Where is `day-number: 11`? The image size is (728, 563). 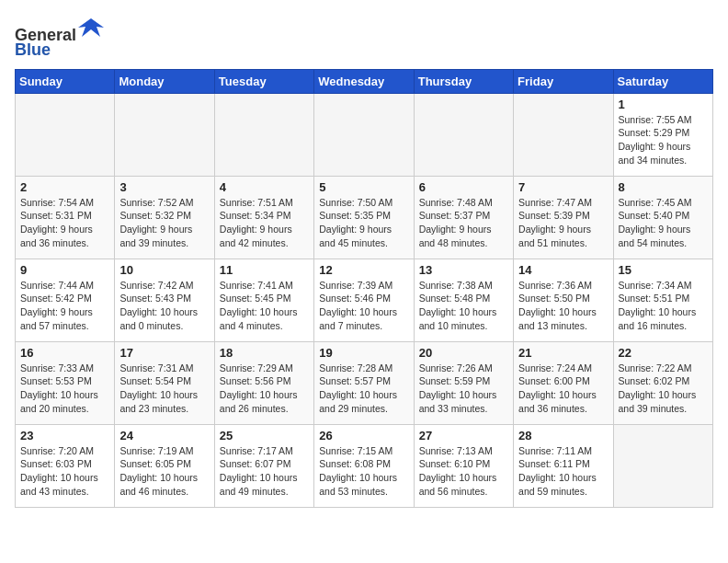
day-number: 11 is located at coordinates (265, 270).